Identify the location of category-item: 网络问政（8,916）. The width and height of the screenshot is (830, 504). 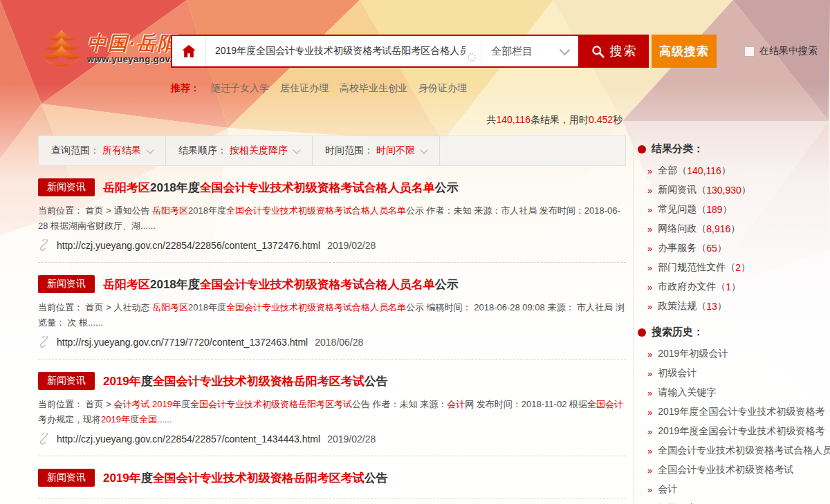
(734, 229).